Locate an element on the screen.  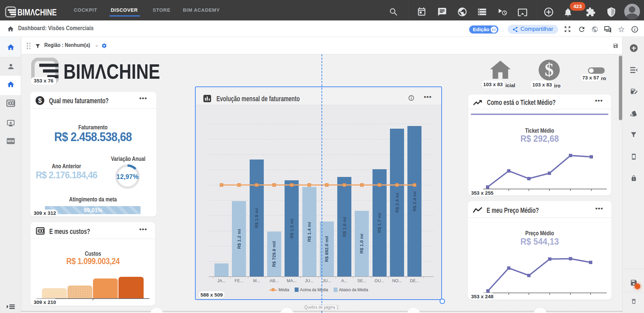
svg-text: 12,97% is located at coordinates (128, 177).